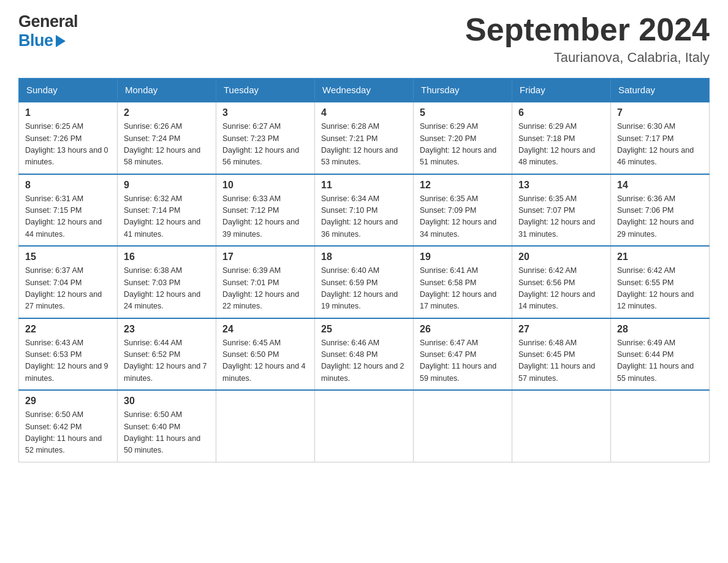 The image size is (728, 563). I want to click on day-info: Sunrise: 6:41 AMSunset: 6:58 PMDaylight:…, so click(463, 289).